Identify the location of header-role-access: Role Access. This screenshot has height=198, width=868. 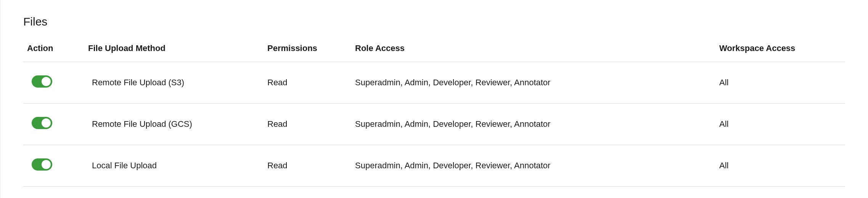
(533, 53).